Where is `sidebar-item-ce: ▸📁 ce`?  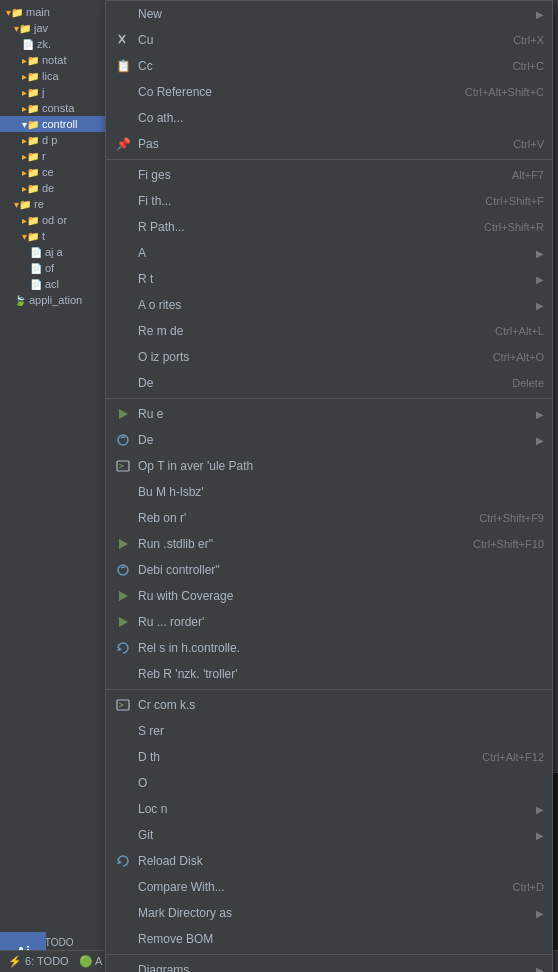 sidebar-item-ce: ▸📁 ce is located at coordinates (54, 172).